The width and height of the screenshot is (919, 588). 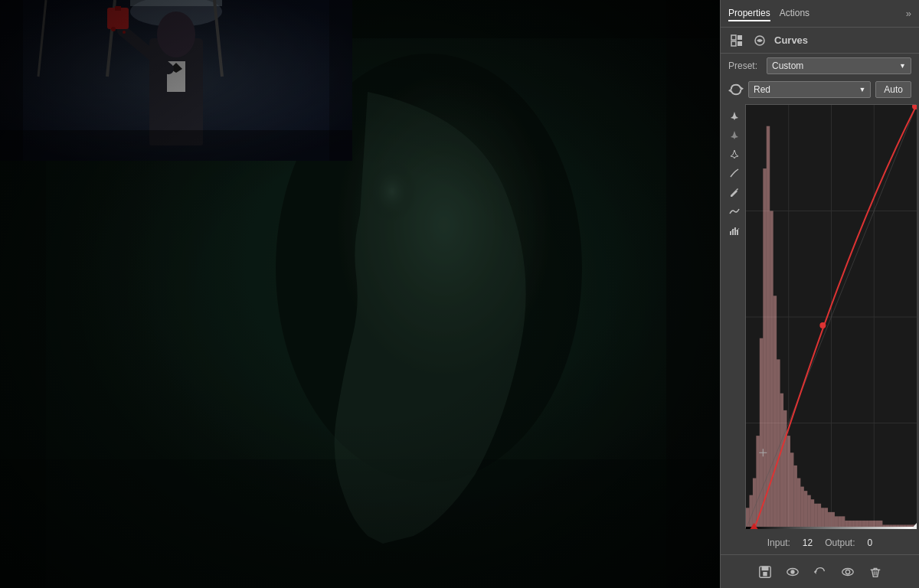 I want to click on eyedropper-white-tool, so click(x=734, y=154).